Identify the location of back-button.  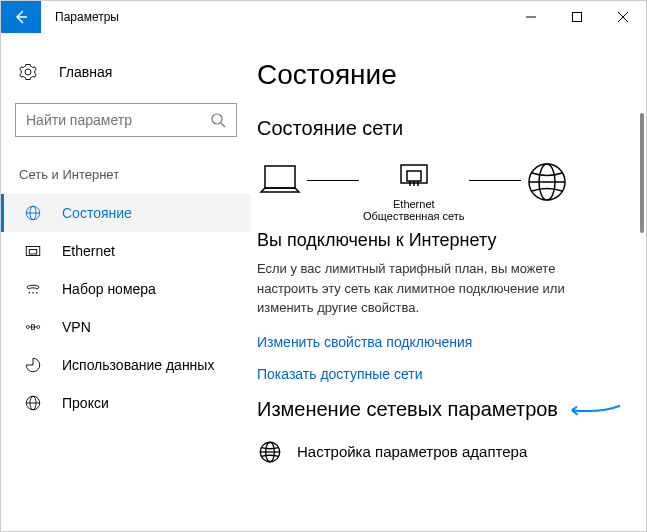
(21, 17).